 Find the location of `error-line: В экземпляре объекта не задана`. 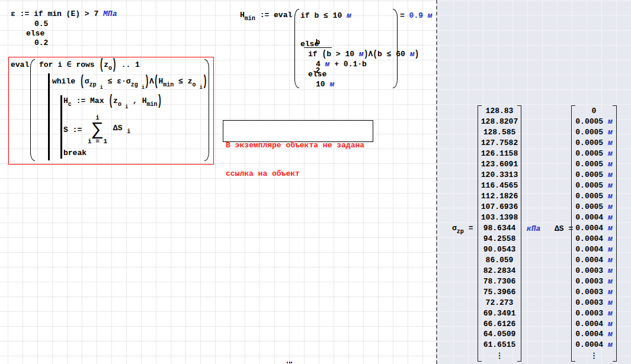

error-line: В экземпляре объекта не задана is located at coordinates (298, 146).